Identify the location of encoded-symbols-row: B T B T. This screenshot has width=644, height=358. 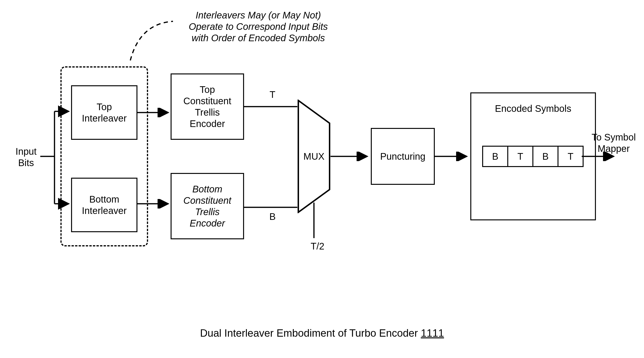
(533, 156).